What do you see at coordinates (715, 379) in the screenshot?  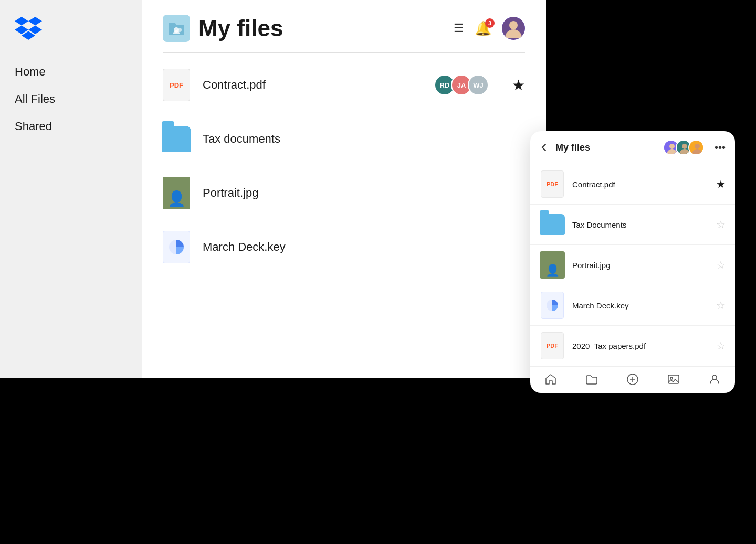 I see `bottom-nav-profile` at bounding box center [715, 379].